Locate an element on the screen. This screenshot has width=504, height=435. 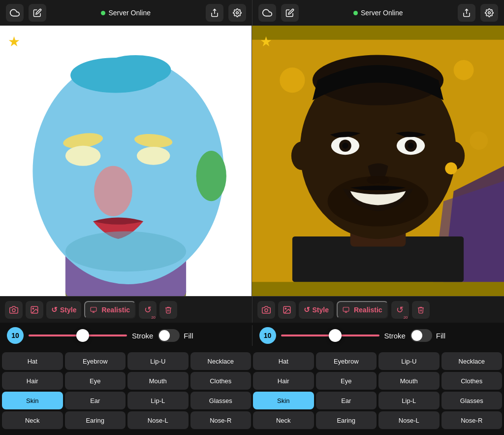
stroke-slider-left is located at coordinates (78, 335).